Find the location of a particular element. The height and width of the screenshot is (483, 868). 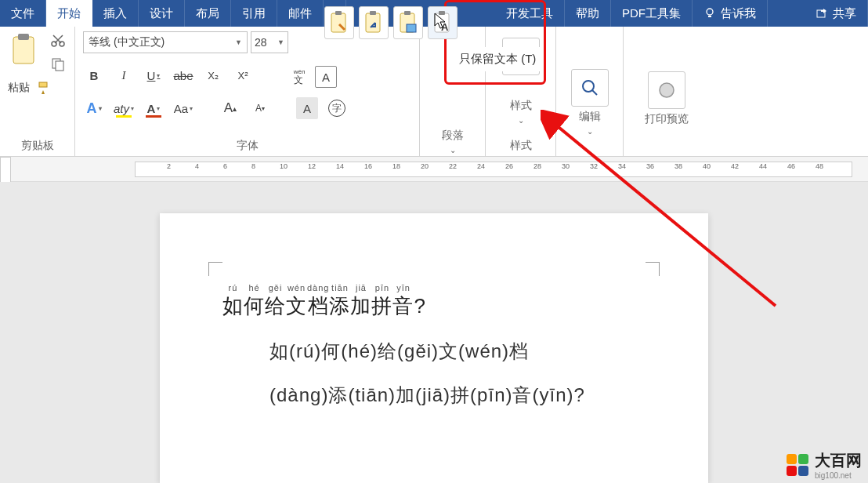

editing-label: 编辑 is located at coordinates (590, 116).